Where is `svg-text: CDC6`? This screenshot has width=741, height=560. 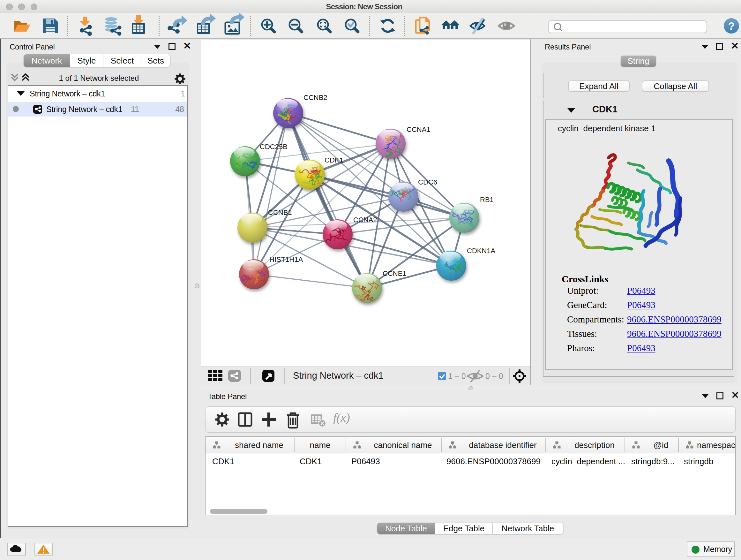 svg-text: CDC6 is located at coordinates (427, 182).